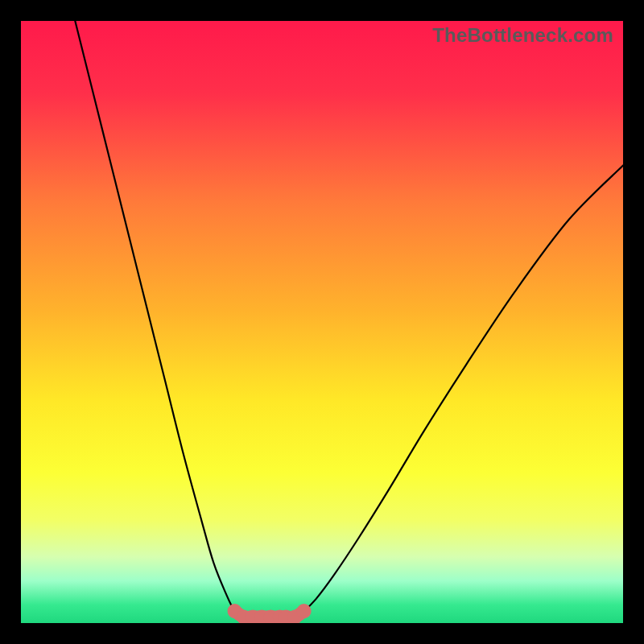 The height and width of the screenshot is (644, 644). What do you see at coordinates (270, 613) in the screenshot?
I see `marker-dots` at bounding box center [270, 613].